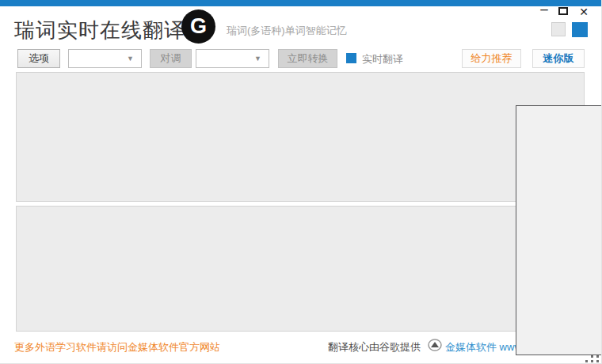  I want to click on theme-swatch-blue, so click(580, 30).